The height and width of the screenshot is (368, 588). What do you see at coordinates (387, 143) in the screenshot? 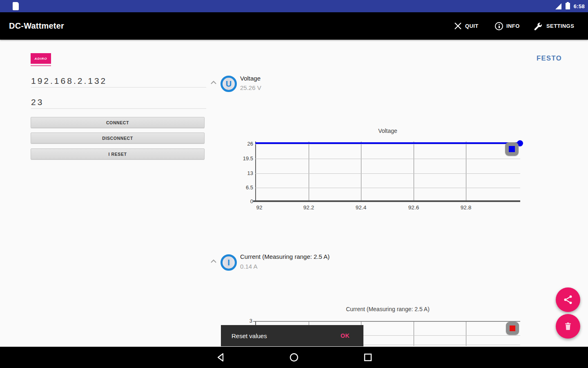
I see `voltage-series-line` at bounding box center [387, 143].